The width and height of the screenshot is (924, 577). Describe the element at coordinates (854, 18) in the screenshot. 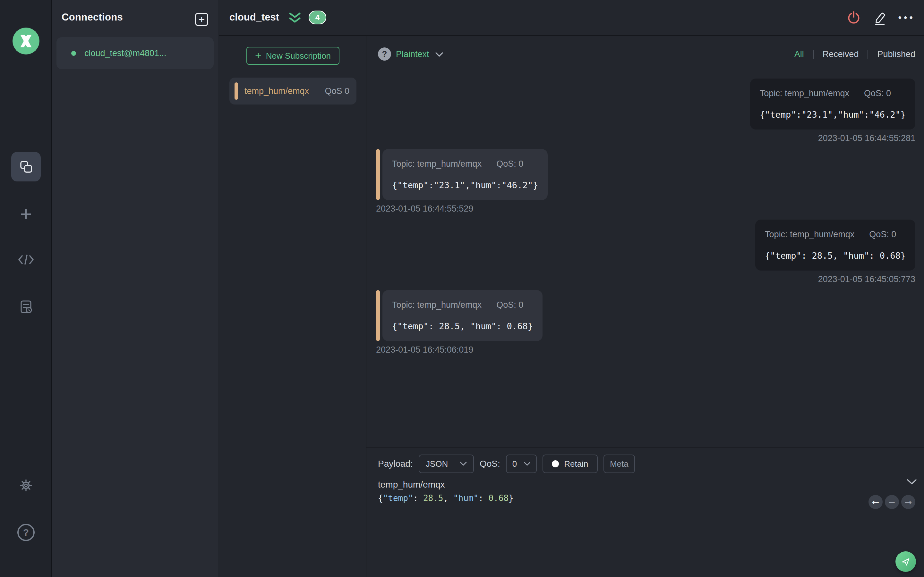

I see `power-icon` at that location.